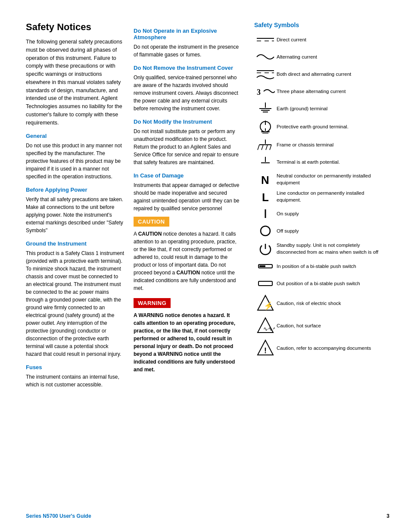  I want to click on section-fuses: Fuses The instrument contains an interna…, so click(75, 376).